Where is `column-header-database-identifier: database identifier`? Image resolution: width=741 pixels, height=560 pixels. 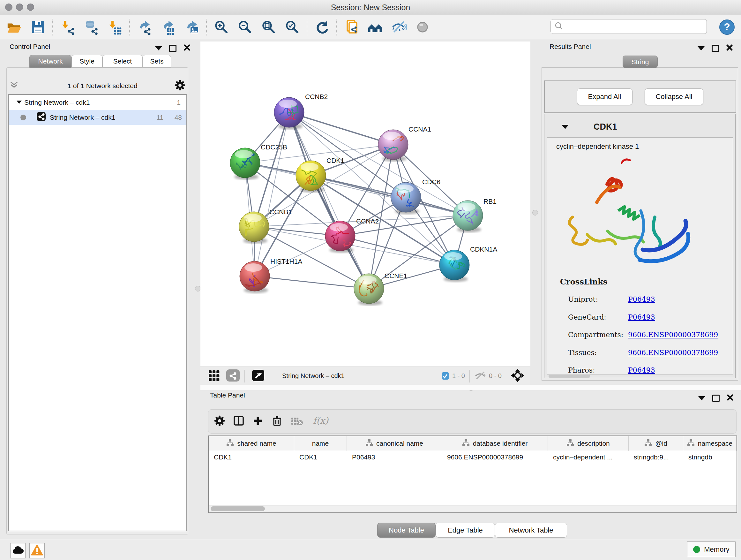
column-header-database-identifier: database identifier is located at coordinates (495, 443).